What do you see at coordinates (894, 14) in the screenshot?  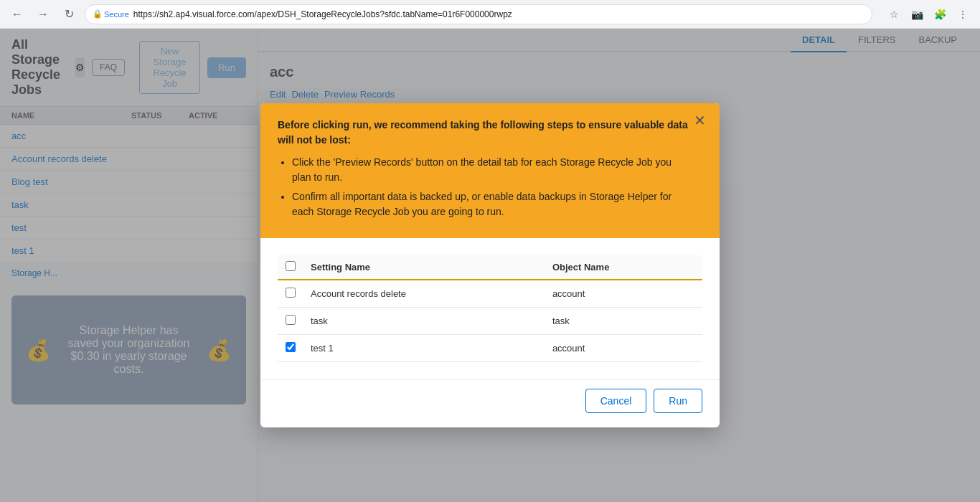 I see `bookmark-button: ☆` at bounding box center [894, 14].